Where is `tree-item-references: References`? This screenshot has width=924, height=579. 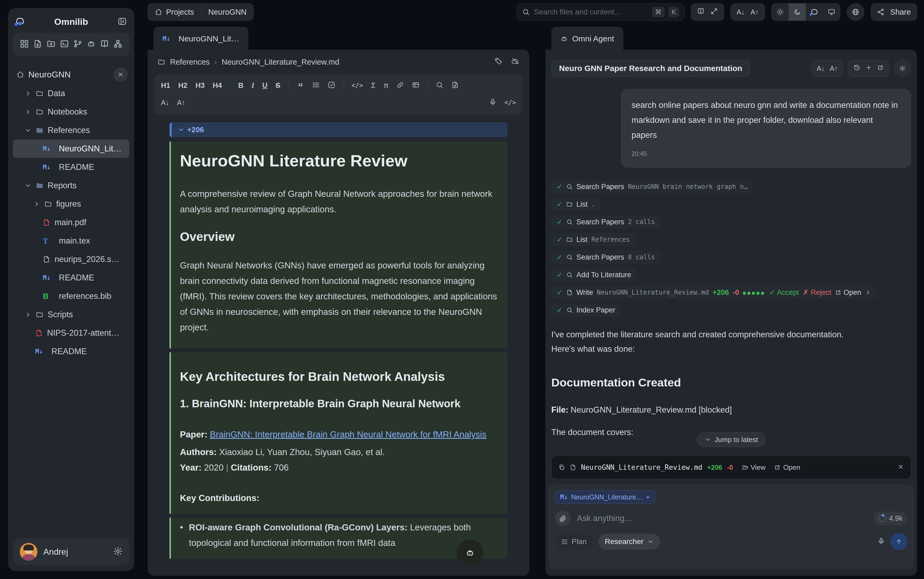 tree-item-references: References is located at coordinates (71, 130).